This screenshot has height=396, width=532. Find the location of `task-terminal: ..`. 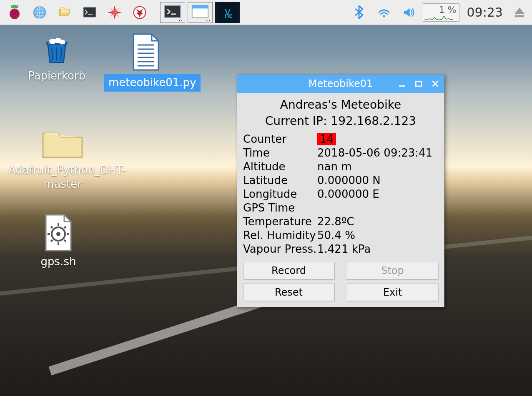

task-terminal: .. is located at coordinates (173, 12).